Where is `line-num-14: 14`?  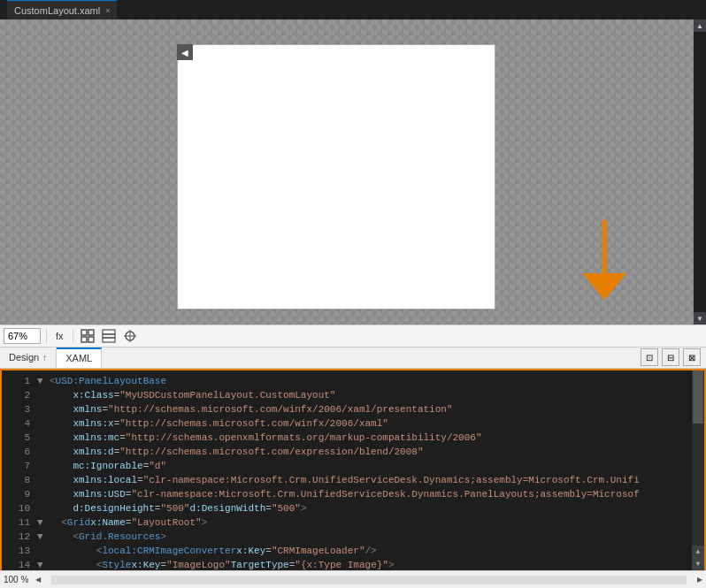 line-num-14: 14 is located at coordinates (18, 564).